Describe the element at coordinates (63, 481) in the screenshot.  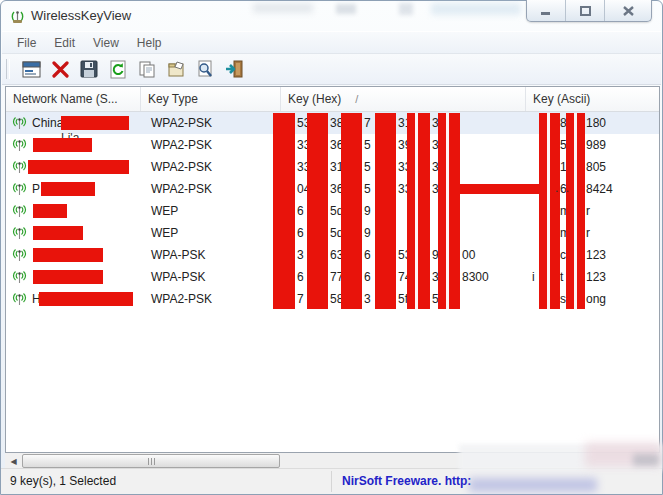
I see `status-count: 9 key(s), 1 Selected` at that location.